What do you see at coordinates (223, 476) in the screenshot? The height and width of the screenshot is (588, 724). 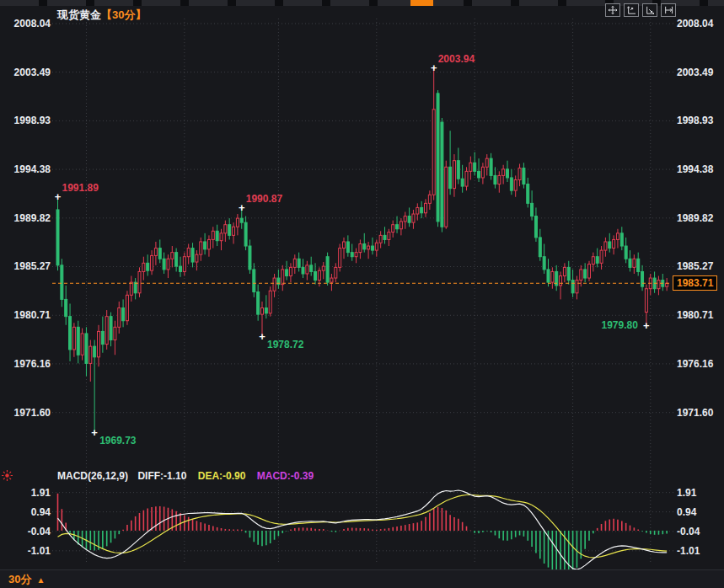 I see `macd-dea-value: DEA:-0.90` at bounding box center [223, 476].